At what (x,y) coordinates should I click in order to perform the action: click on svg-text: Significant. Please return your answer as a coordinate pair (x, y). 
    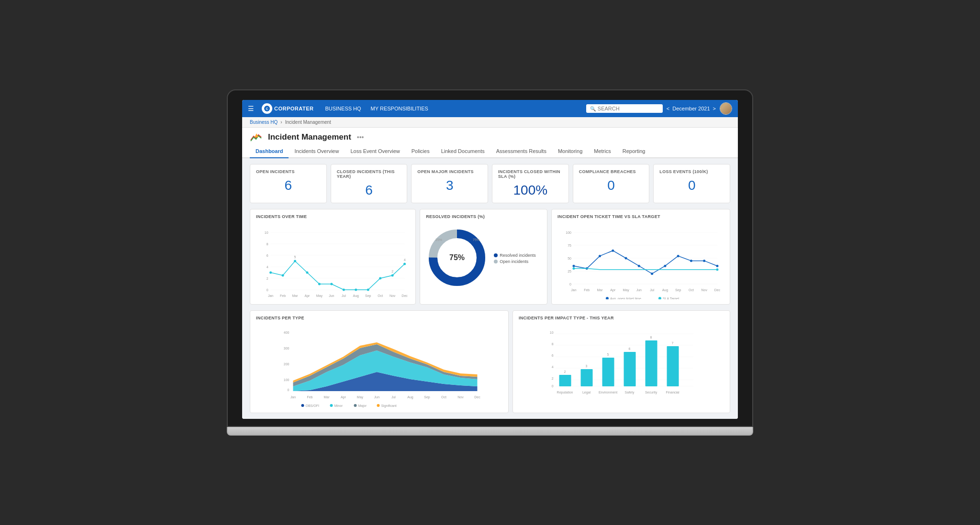
    Looking at the image, I should click on (389, 406).